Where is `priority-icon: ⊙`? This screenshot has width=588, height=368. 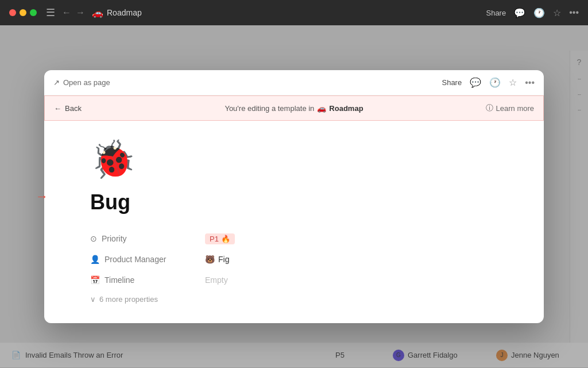 priority-icon: ⊙ is located at coordinates (94, 239).